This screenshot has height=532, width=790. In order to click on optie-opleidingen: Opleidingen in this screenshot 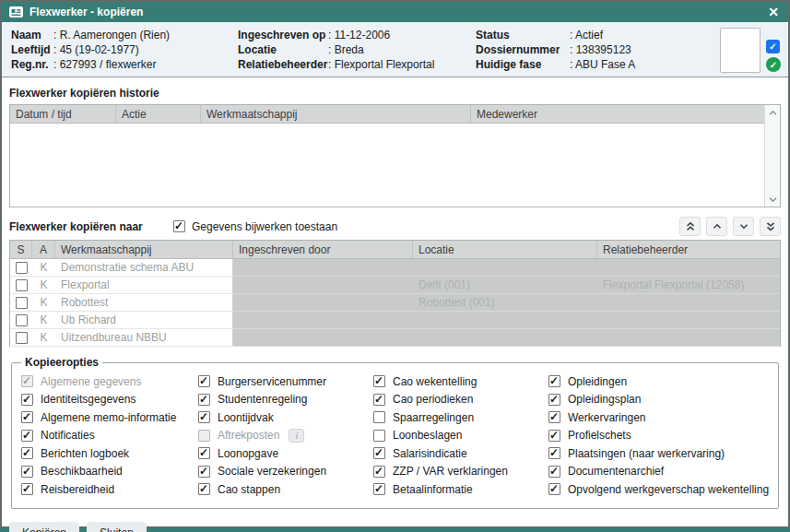, I will do `click(658, 382)`.